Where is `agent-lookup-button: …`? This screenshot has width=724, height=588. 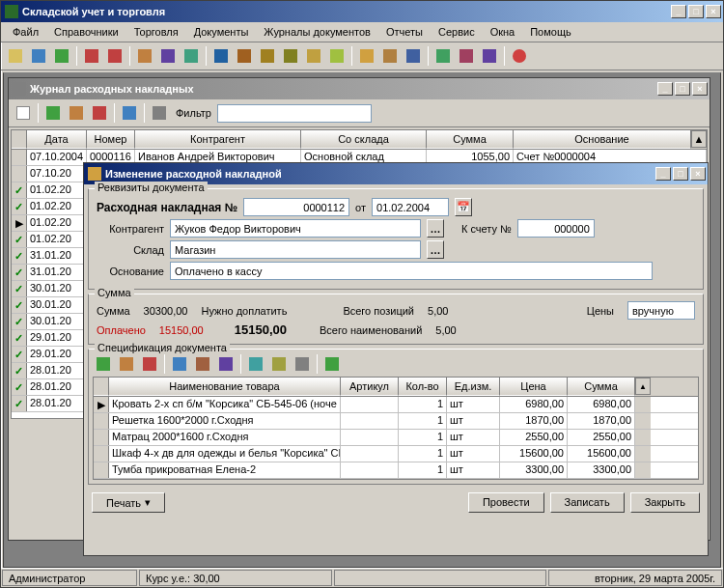
agent-lookup-button: … is located at coordinates (435, 228).